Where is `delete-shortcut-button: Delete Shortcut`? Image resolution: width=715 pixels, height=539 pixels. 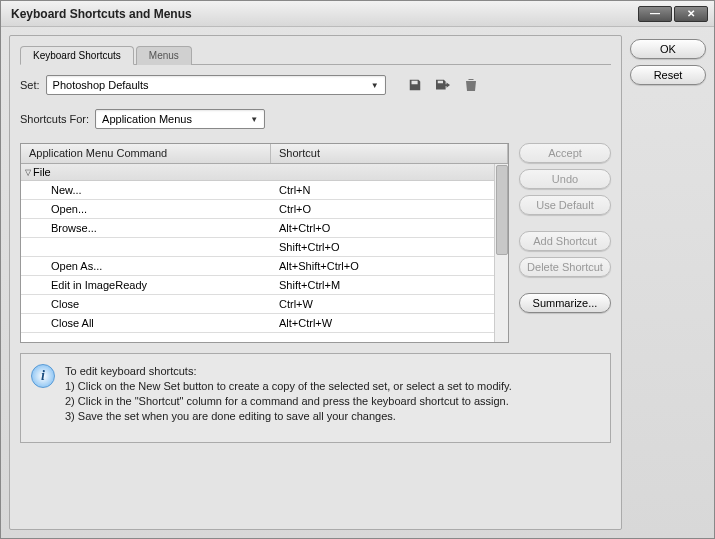 delete-shortcut-button: Delete Shortcut is located at coordinates (565, 267).